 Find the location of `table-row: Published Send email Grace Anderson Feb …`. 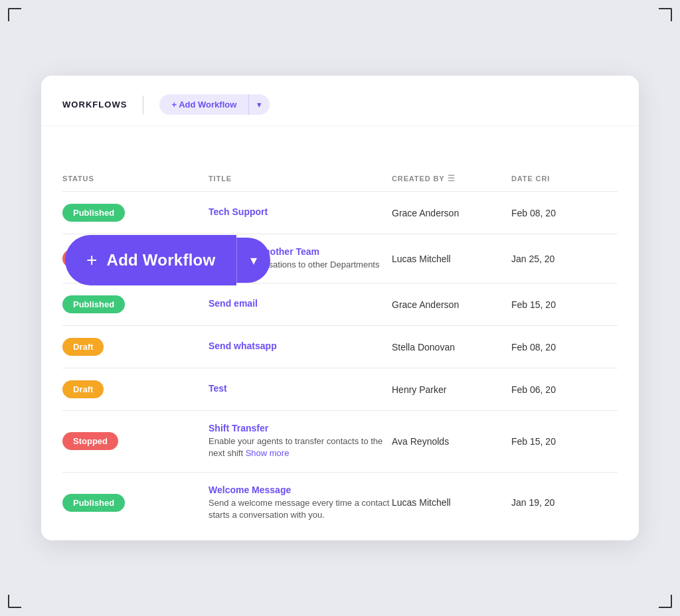

table-row: Published Send email Grace Anderson Feb … is located at coordinates (340, 305).